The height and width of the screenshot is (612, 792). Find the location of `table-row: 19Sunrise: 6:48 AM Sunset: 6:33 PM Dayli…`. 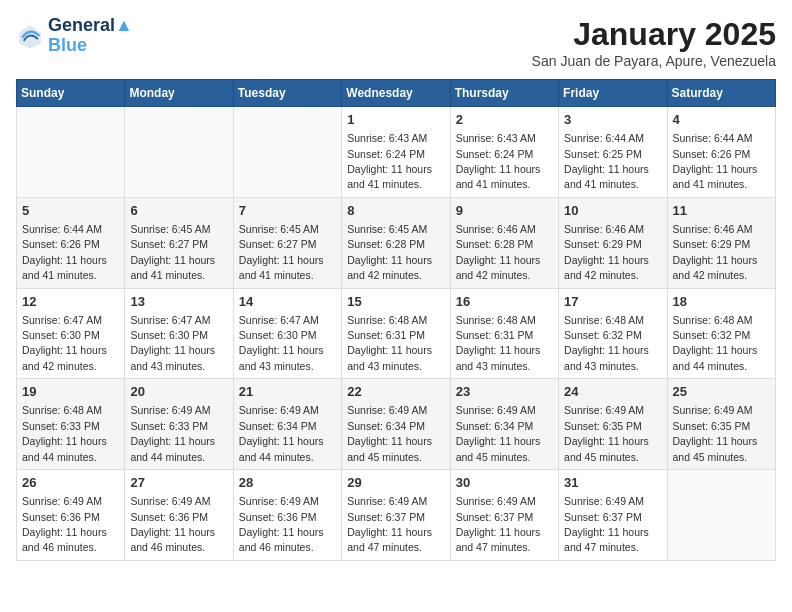

table-row: 19Sunrise: 6:48 AM Sunset: 6:33 PM Dayli… is located at coordinates (71, 424).